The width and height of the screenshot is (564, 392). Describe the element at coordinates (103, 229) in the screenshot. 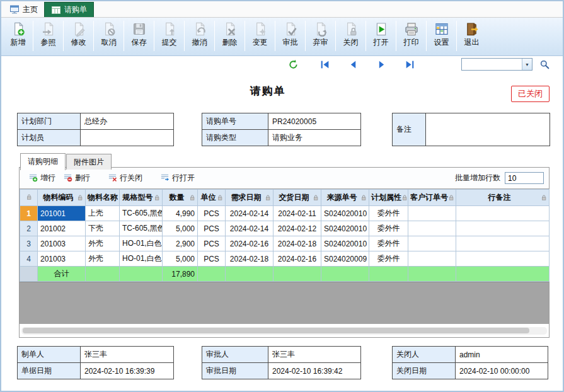

I see `cell-material-name: 下壳` at that location.